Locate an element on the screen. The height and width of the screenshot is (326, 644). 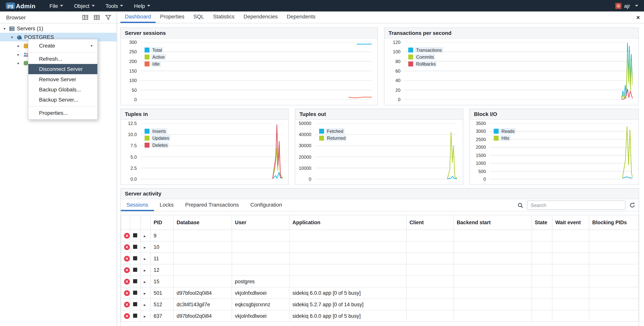
context-menu-item-create: Create▸ is located at coordinates (63, 46).